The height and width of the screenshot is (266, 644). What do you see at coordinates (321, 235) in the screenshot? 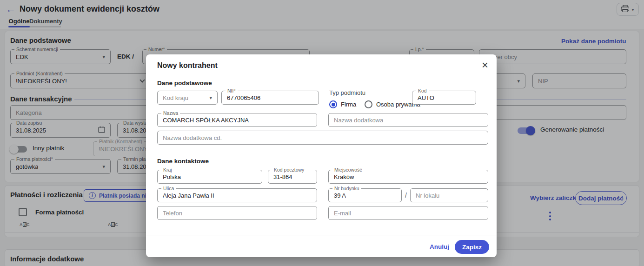
I see `modal-footer-divider` at bounding box center [321, 235].